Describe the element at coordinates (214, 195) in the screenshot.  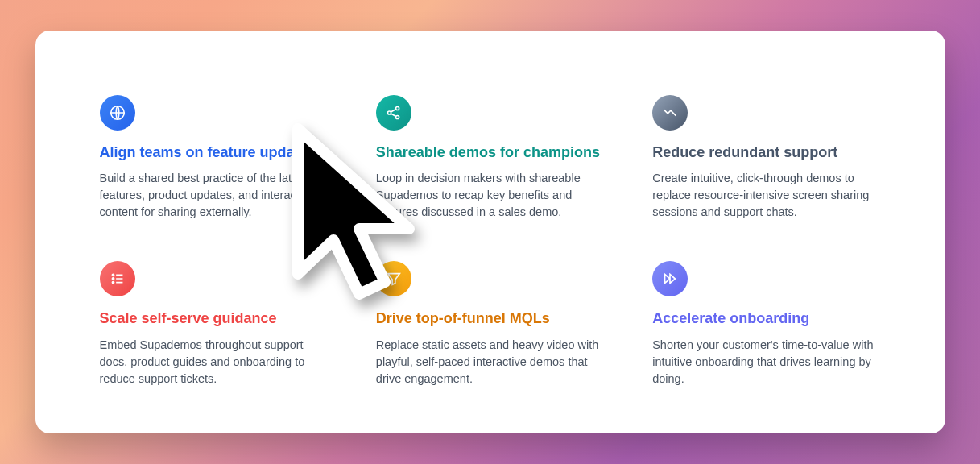
I see `feature-desc: Build a shared best practice of the late…` at that location.